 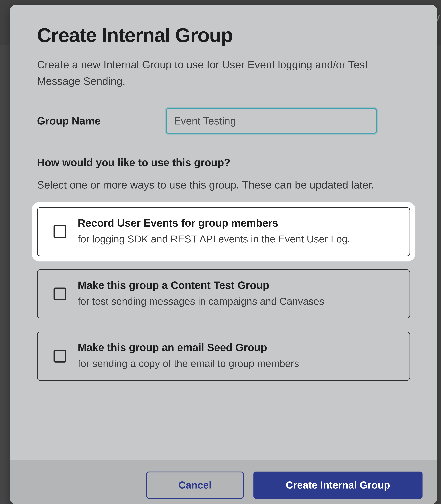 What do you see at coordinates (223, 356) in the screenshot?
I see `option-email-seed-group: Make this group an email Seed Group for …` at bounding box center [223, 356].